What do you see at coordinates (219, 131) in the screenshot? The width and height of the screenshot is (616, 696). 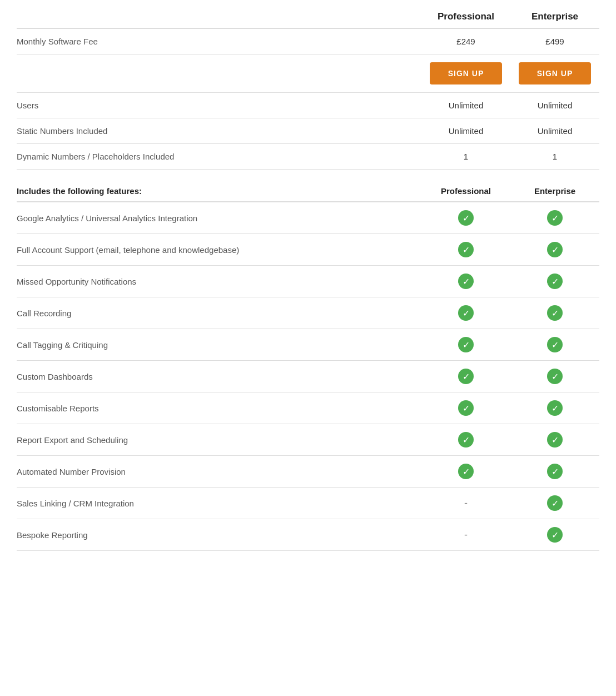 I see `basic-feature-label: Static Numbers Included` at bounding box center [219, 131].